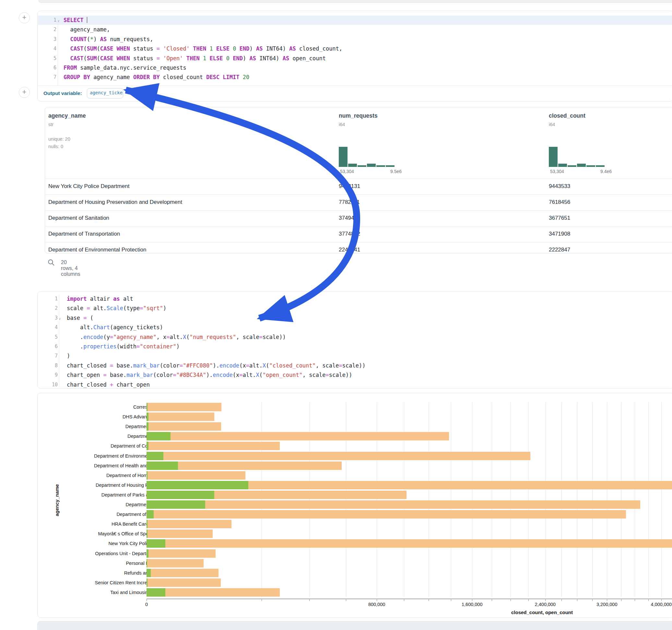 Image resolution: width=672 pixels, height=630 pixels. I want to click on code-text: COUNT(*) AS num_requests,, so click(108, 39).